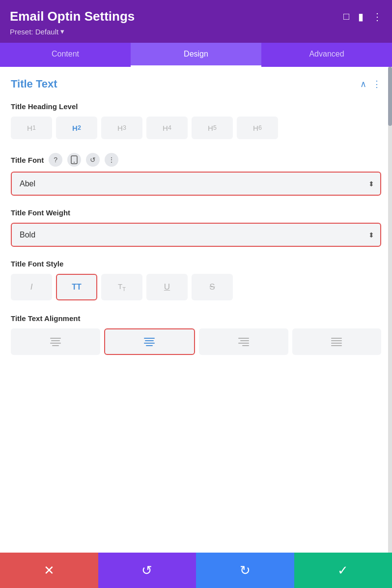 Image resolution: width=392 pixels, height=588 pixels. I want to click on layout-icon: ▮, so click(361, 17).